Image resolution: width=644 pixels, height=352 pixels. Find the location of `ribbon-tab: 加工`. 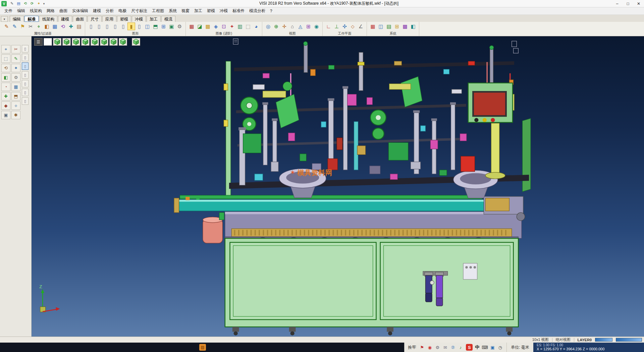

ribbon-tab: 加工 is located at coordinates (154, 19).